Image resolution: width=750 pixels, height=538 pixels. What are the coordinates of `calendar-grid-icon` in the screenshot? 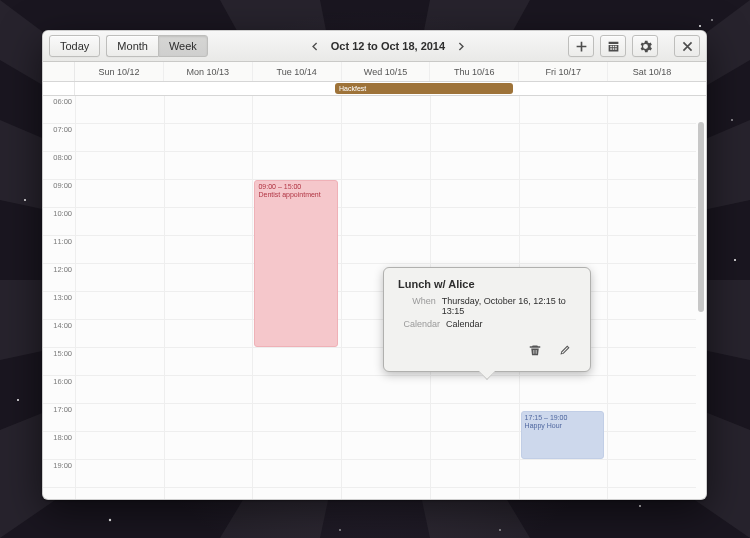 It's located at (614, 46).